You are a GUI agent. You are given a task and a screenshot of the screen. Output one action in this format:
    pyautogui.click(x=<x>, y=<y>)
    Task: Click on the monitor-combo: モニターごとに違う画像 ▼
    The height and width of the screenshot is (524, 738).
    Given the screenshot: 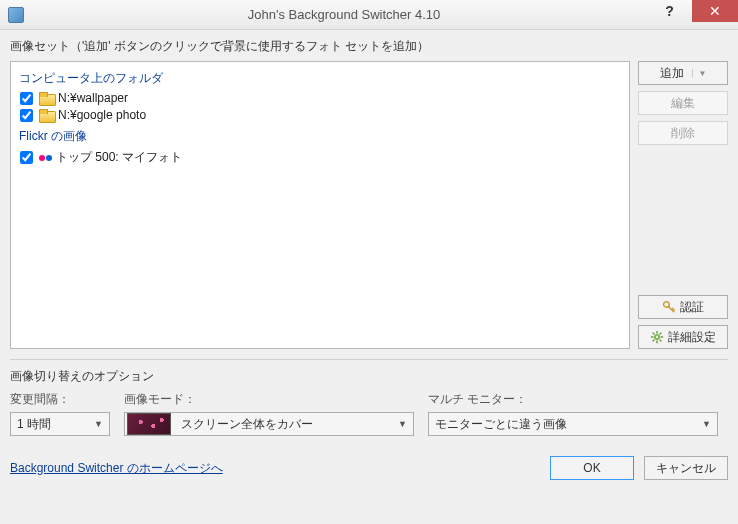 What is the action you would take?
    pyautogui.click(x=573, y=424)
    